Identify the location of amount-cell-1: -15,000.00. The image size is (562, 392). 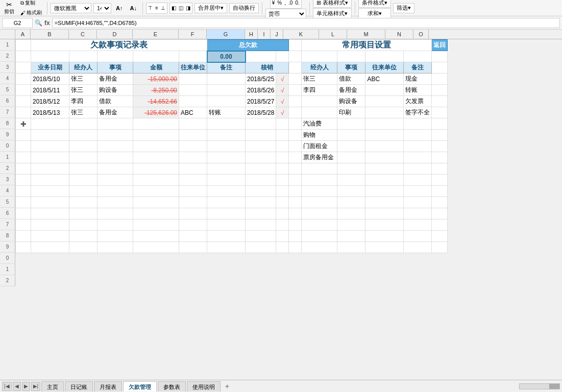
(156, 79).